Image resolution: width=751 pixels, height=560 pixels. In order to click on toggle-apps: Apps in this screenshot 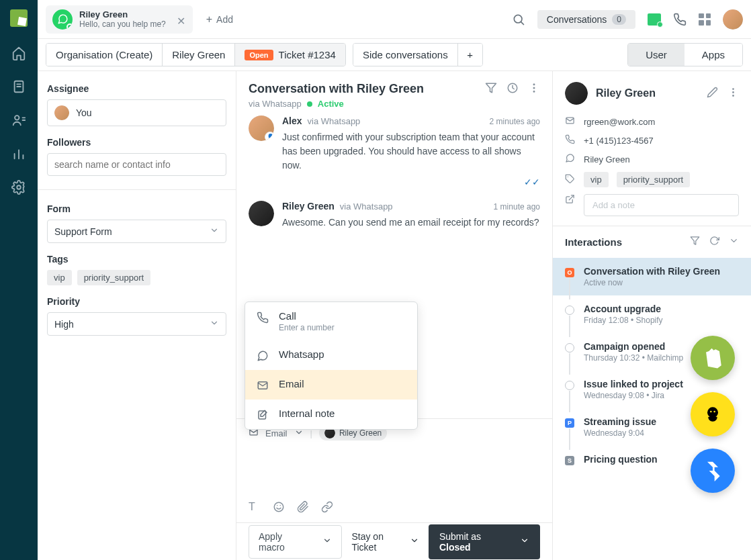, I will do `click(713, 55)`.